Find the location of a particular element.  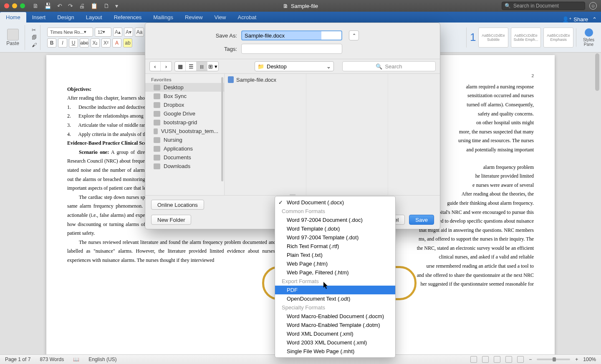

format-option-dot: Word 97-2004 Template (.dot) is located at coordinates (335, 238).